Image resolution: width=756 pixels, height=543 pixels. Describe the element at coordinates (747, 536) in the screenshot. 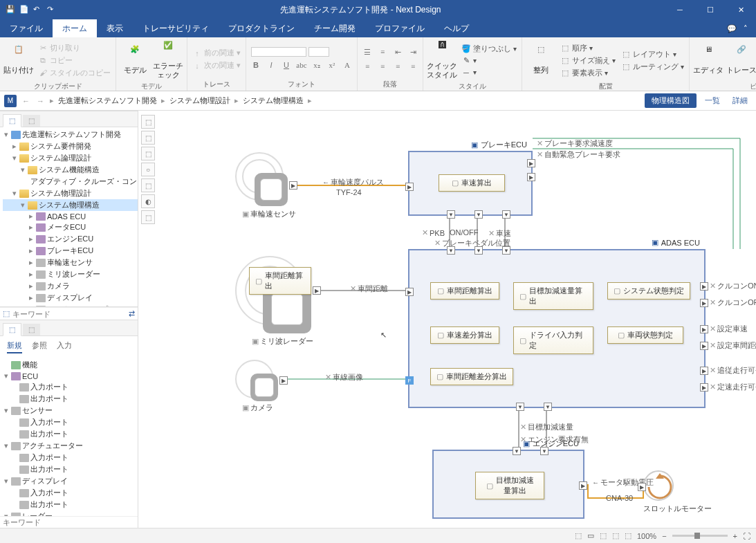

I see `fit-icon: ⛶` at that location.